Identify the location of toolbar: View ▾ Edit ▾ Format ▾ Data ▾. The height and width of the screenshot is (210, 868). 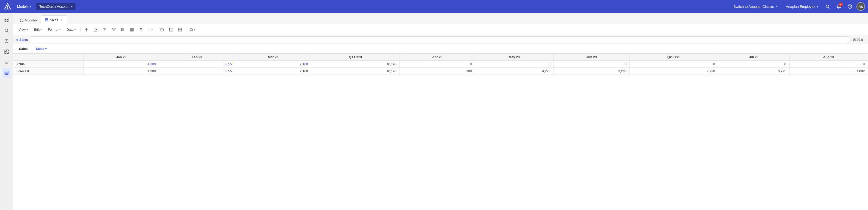
(441, 30).